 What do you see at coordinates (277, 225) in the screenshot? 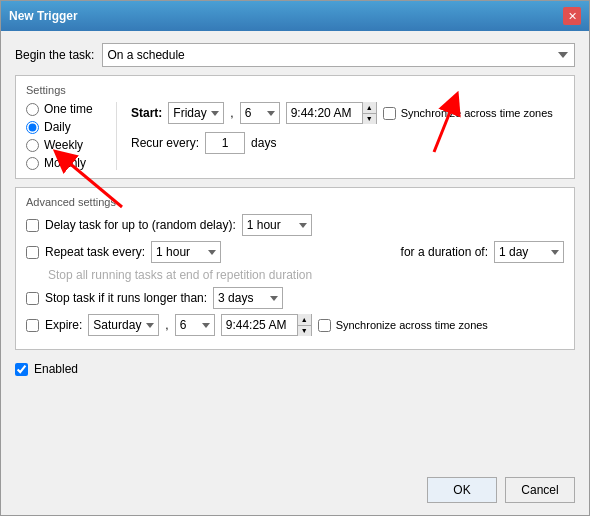
I see `delay-select: 1 hour` at bounding box center [277, 225].